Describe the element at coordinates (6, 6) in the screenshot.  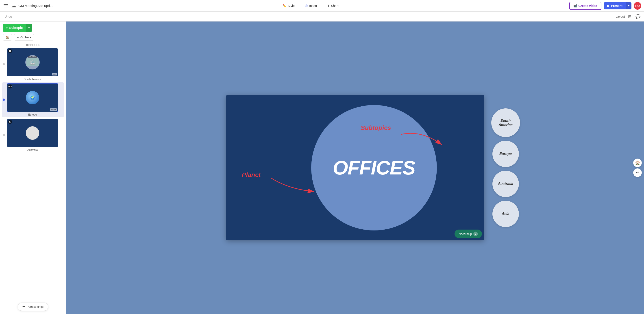
I see `hamburger-menu-icon` at that location.